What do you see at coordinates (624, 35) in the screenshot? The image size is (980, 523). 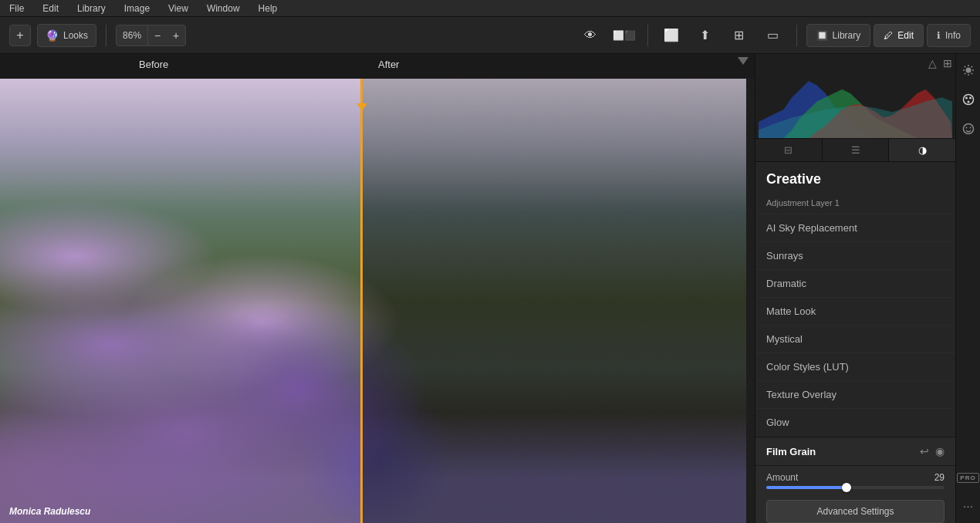 I see `split-view-button: ⬜⬛` at bounding box center [624, 35].